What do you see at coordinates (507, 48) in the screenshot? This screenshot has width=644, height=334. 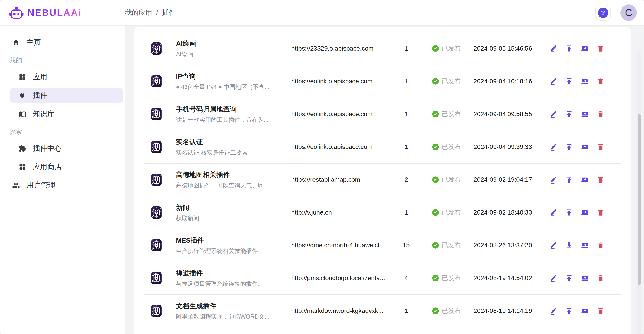 I see `updated-time: 2024-09-05 15:46:56` at bounding box center [507, 48].